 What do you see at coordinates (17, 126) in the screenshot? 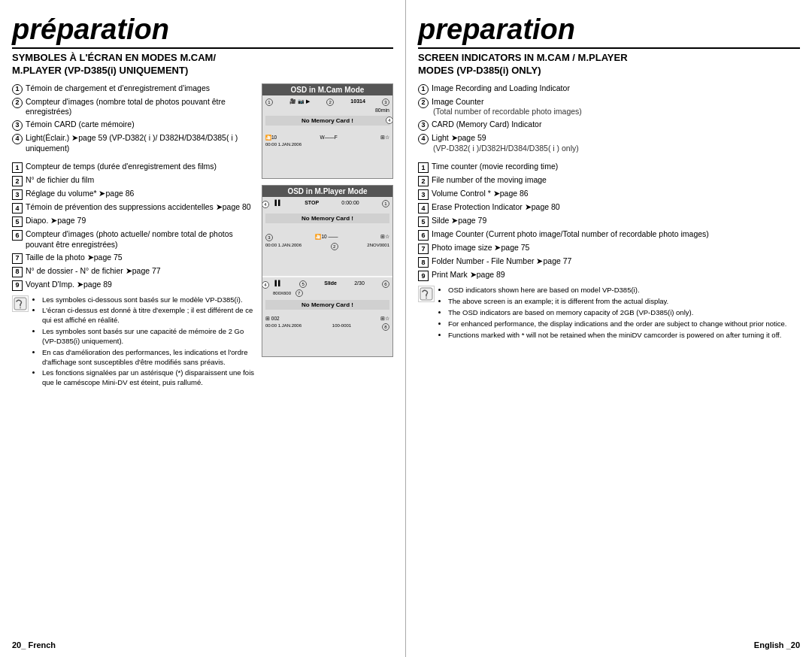
I see `num-3-circle: 3` at bounding box center [17, 126].